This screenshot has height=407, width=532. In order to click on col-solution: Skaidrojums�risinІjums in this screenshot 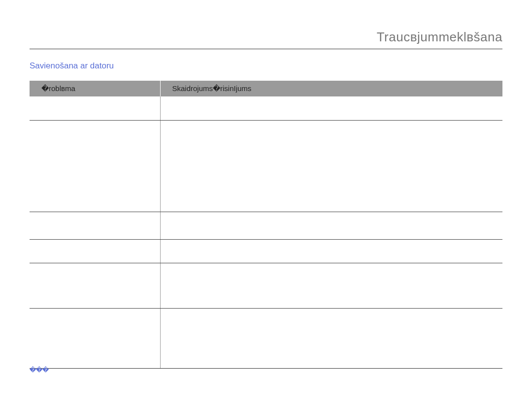, I will do `click(331, 89)`.